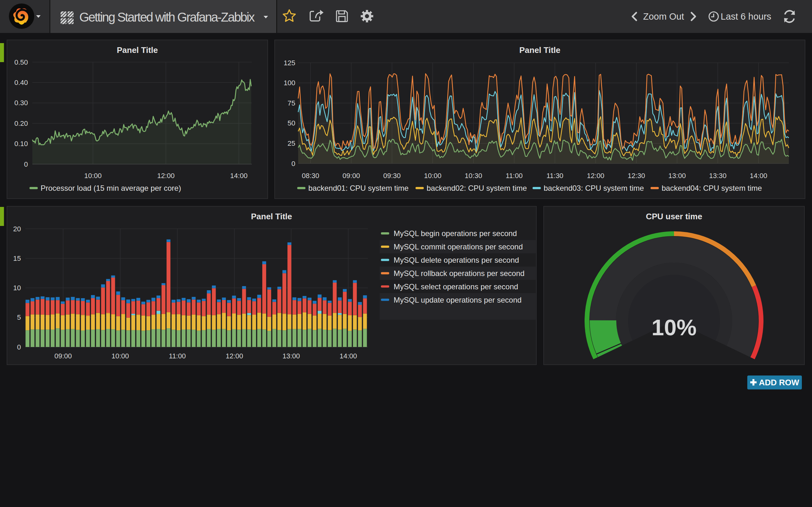 The image size is (812, 507). What do you see at coordinates (17, 229) in the screenshot?
I see `svg-text: 20` at bounding box center [17, 229].